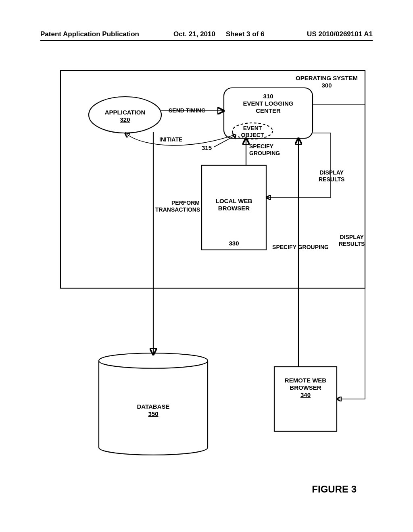 The width and height of the screenshot is (413, 532). Describe the element at coordinates (265, 150) in the screenshot. I see `edge-label-specify-grouping: SPECIFY GROUPING` at that location.